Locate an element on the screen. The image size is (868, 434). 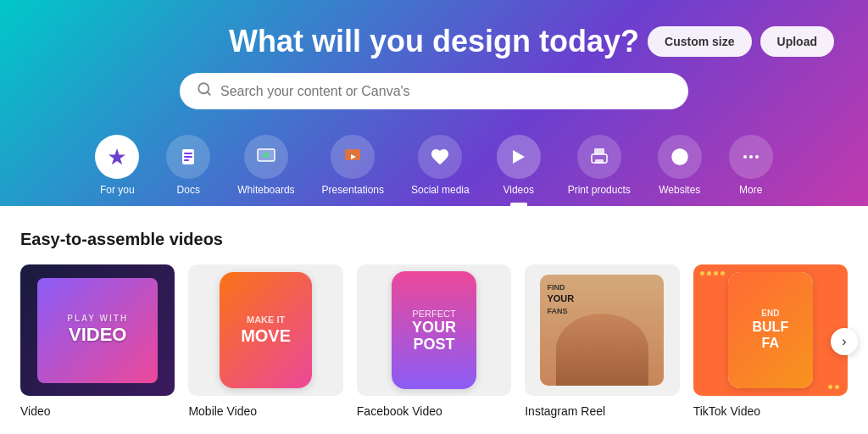
sparkle-icon is located at coordinates (117, 157).